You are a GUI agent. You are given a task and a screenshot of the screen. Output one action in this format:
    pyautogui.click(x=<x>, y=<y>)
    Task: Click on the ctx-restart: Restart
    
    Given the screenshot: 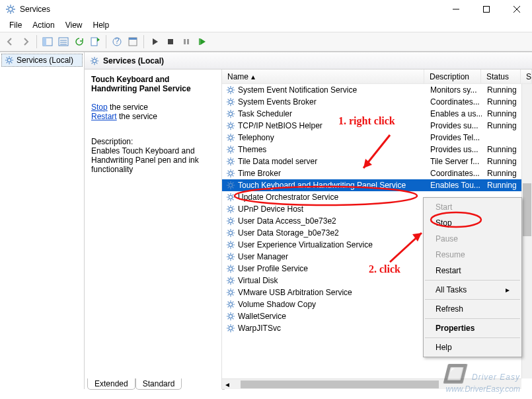 What is the action you would take?
    pyautogui.click(x=473, y=271)
    